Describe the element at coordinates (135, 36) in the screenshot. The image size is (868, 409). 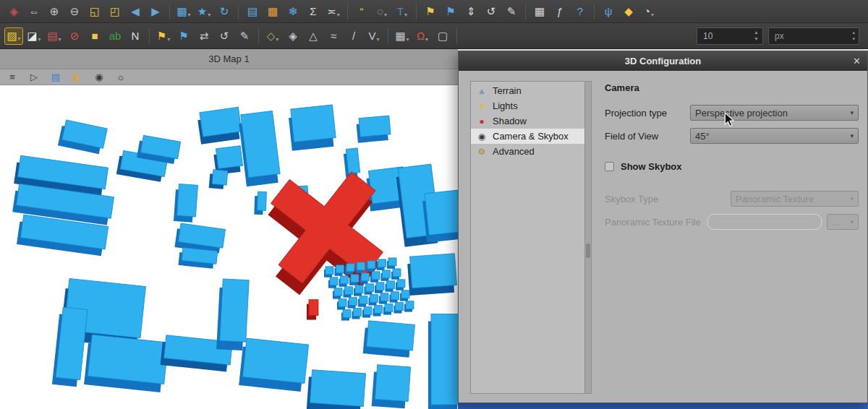
I see `north-arrow-icon: N` at that location.